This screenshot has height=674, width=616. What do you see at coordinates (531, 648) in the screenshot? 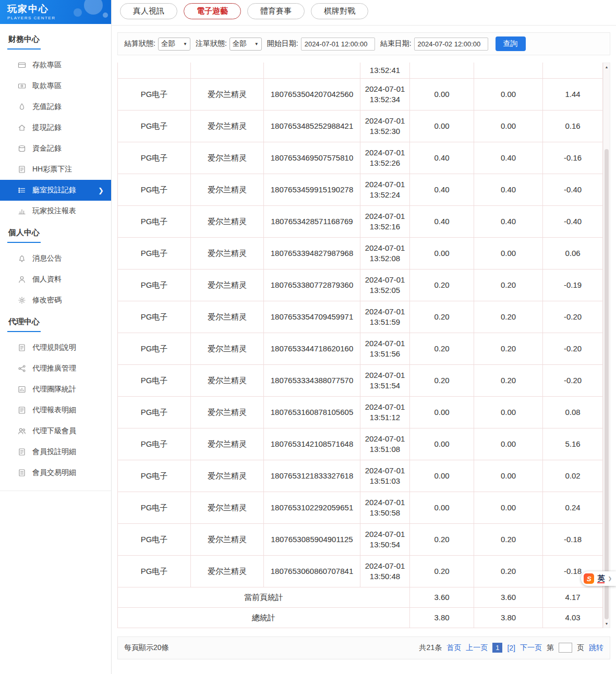
I see `next-page-link: 下一页` at bounding box center [531, 648].